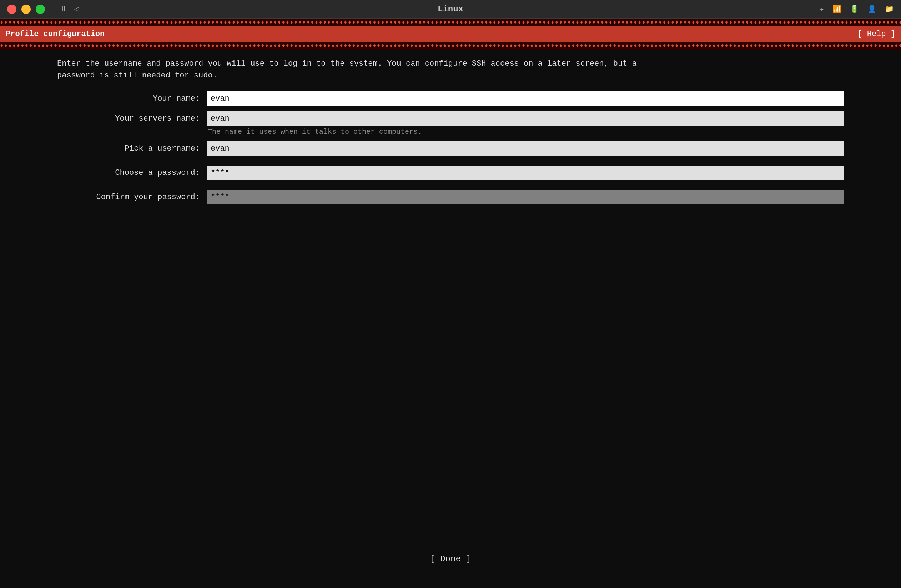 Image resolution: width=901 pixels, height=588 pixels. Describe the element at coordinates (132, 172) in the screenshot. I see `password-label: Choose a password:` at that location.